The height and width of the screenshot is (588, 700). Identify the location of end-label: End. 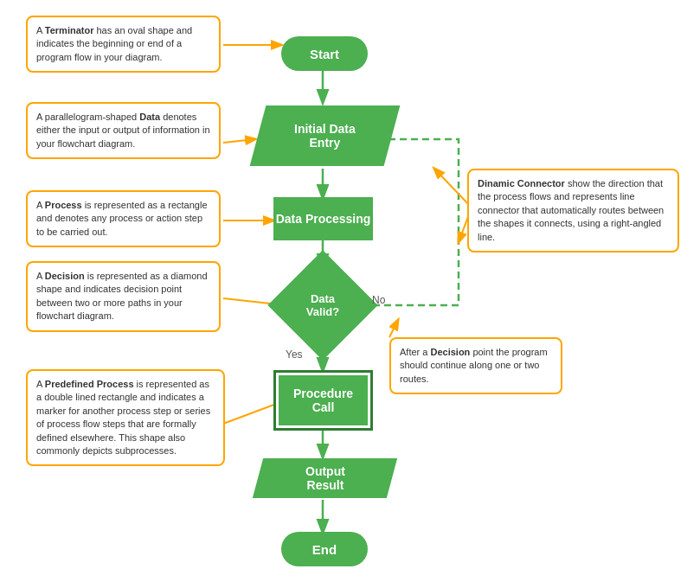
(324, 550).